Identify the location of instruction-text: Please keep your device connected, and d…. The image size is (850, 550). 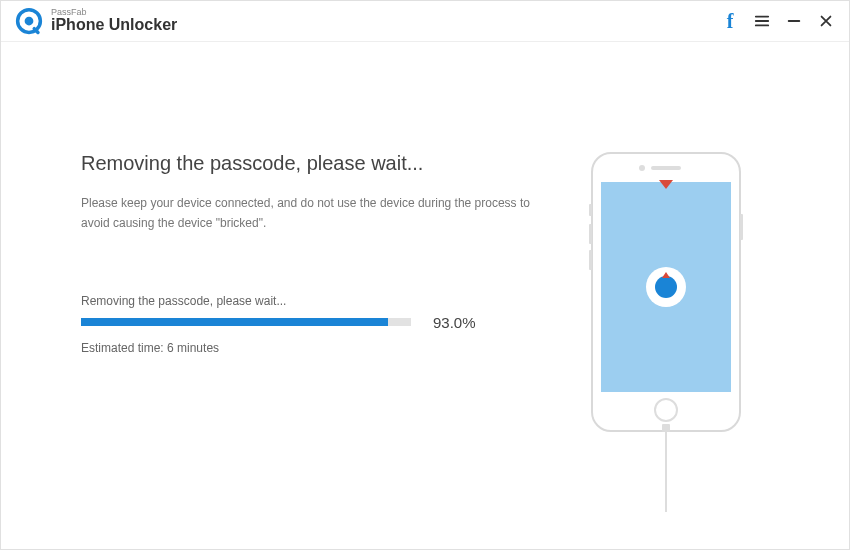
(311, 214).